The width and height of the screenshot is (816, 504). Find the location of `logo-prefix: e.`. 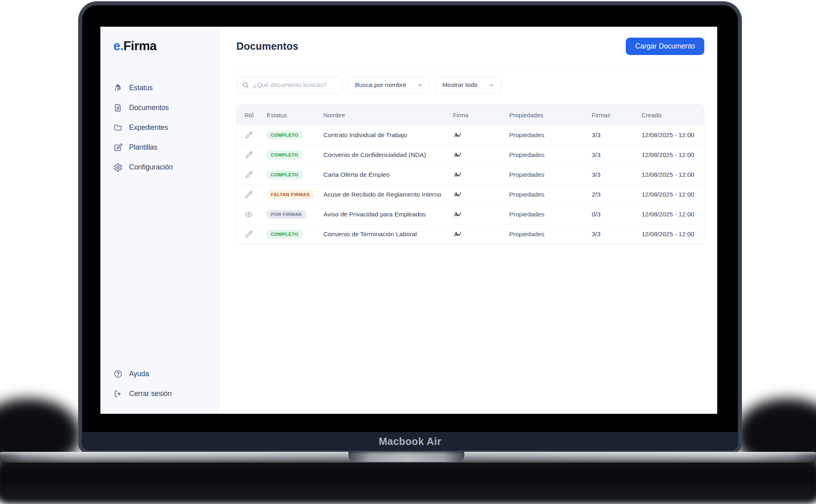

logo-prefix: e. is located at coordinates (118, 46).